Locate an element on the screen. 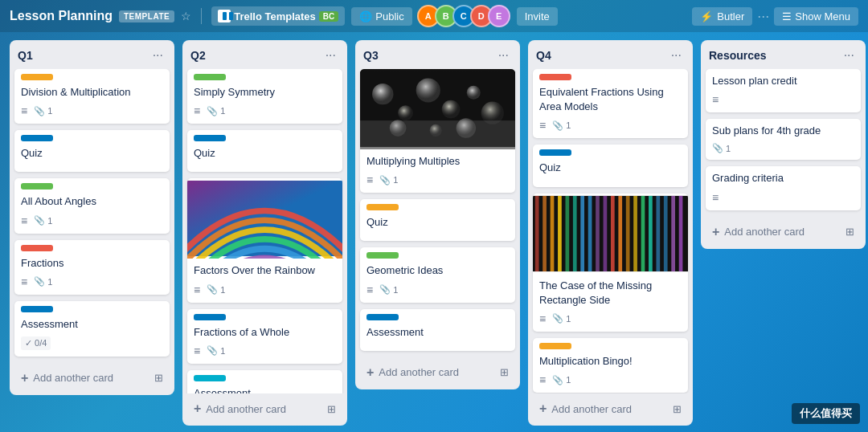 This screenshot has height=432, width=868. card-image-rainbow is located at coordinates (265, 218).